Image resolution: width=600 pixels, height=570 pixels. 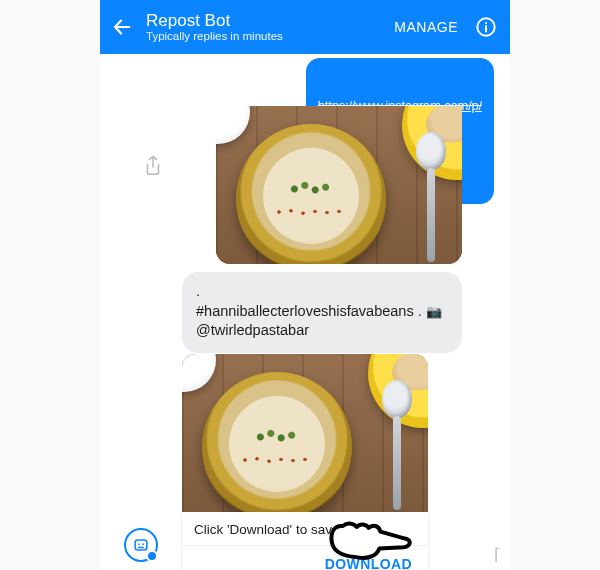 What do you see at coordinates (497, 554) in the screenshot?
I see `partial-edge-glyph: ⌈` at bounding box center [497, 554].